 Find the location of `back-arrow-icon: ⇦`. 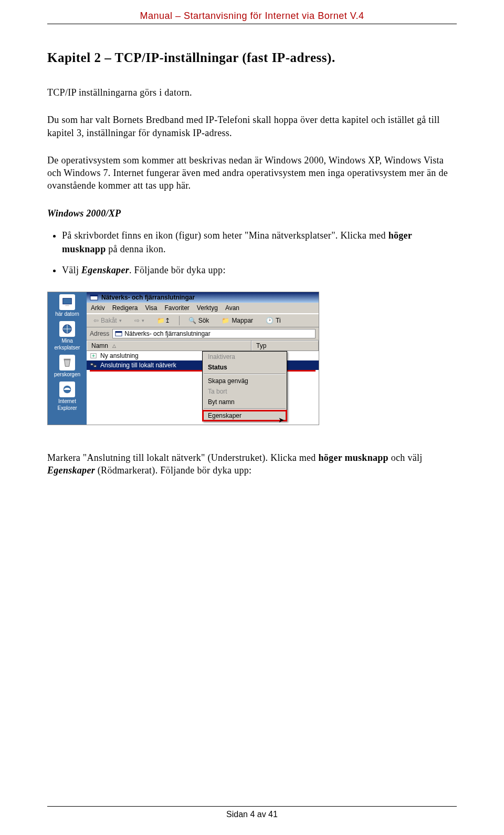

back-arrow-icon: ⇦ is located at coordinates (96, 321).